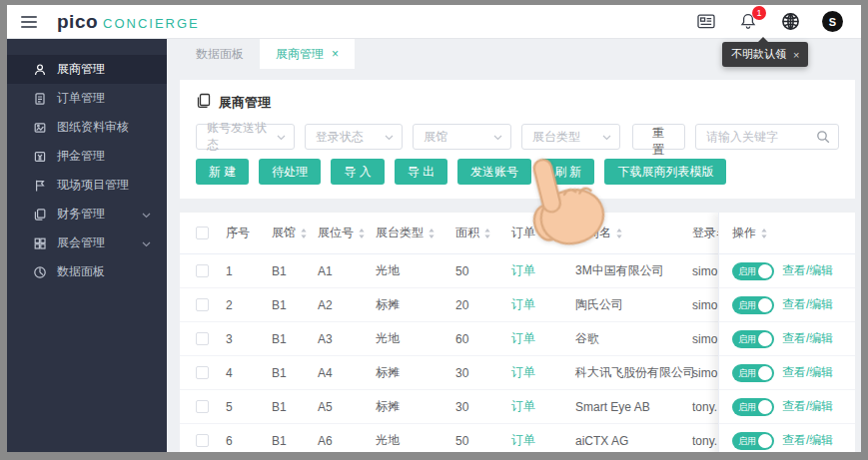 This screenshot has width=868, height=460. What do you see at coordinates (435, 138) in the screenshot?
I see `select-placeholder: 展馆` at bounding box center [435, 138].